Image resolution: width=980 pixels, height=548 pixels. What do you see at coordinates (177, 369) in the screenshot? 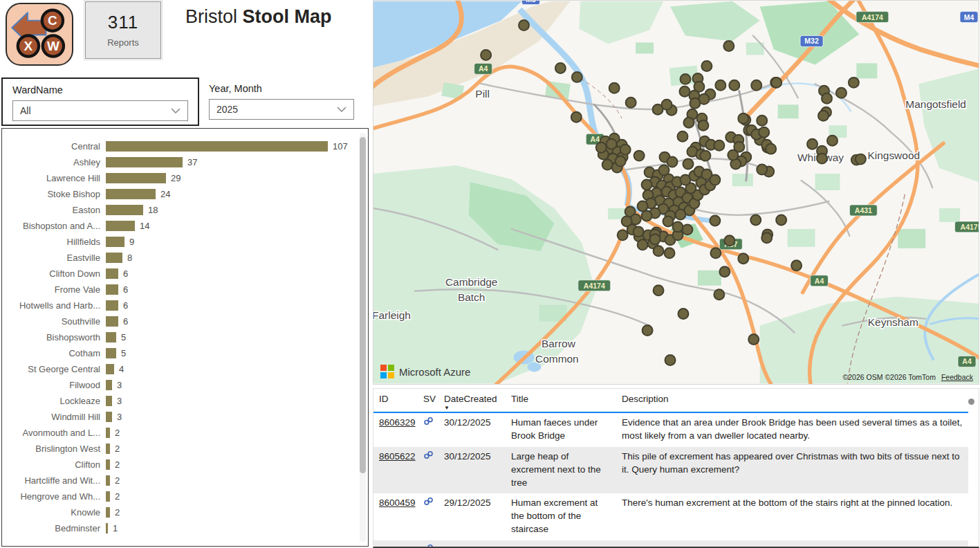
I see `bar-row: St George Central4` at bounding box center [177, 369].